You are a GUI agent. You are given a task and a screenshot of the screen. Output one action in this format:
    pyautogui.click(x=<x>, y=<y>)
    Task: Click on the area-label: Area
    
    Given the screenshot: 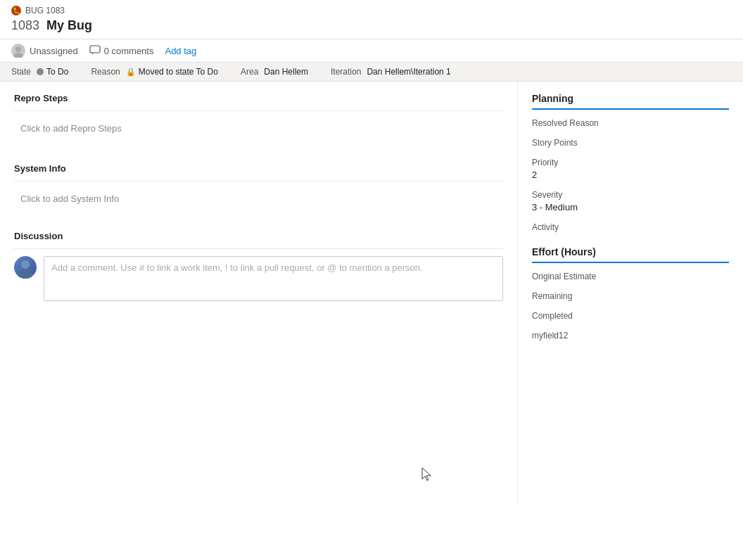 What is the action you would take?
    pyautogui.click(x=249, y=72)
    